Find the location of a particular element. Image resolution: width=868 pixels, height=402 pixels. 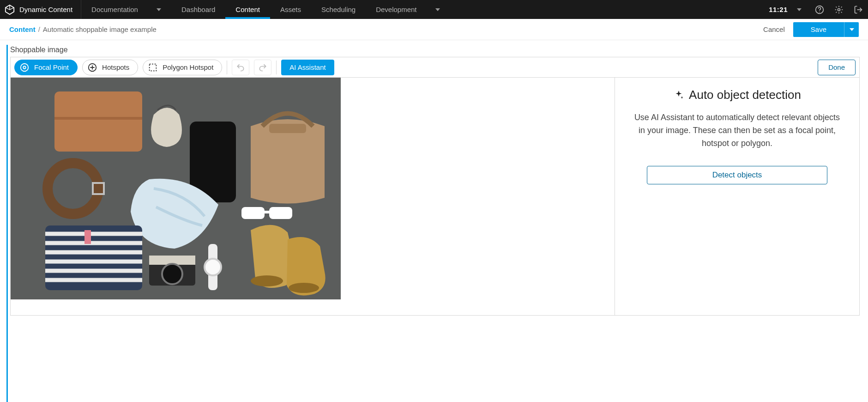

done-button: Done is located at coordinates (837, 67).